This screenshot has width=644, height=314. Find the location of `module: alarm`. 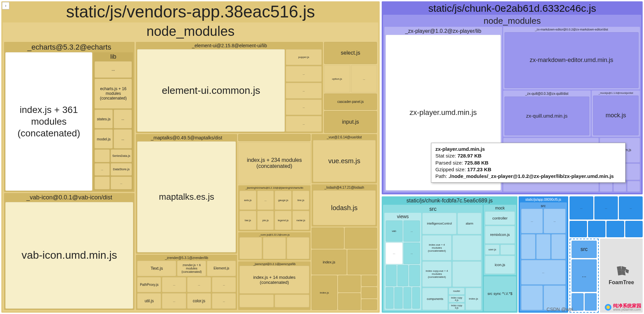

module: alarm is located at coordinates (470, 224).